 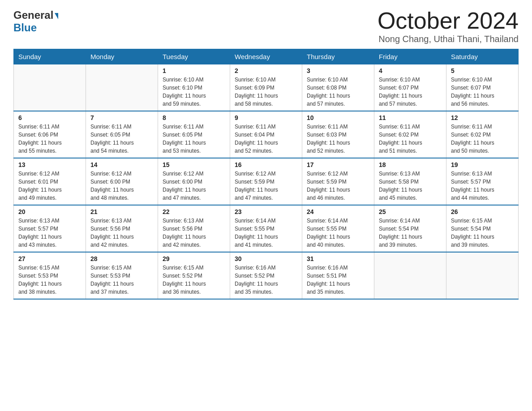 I want to click on day-number: 5, so click(x=482, y=71).